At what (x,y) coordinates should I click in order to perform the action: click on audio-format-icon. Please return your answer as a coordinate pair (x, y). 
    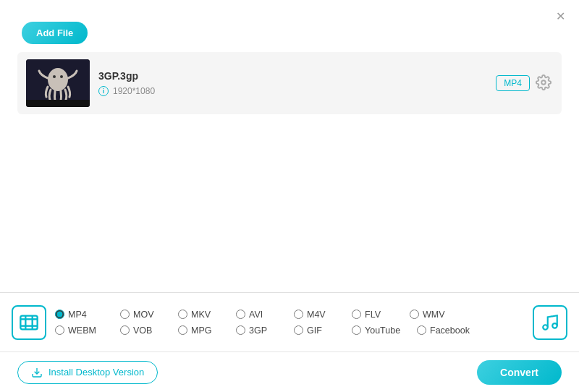
    Looking at the image, I should click on (550, 323).